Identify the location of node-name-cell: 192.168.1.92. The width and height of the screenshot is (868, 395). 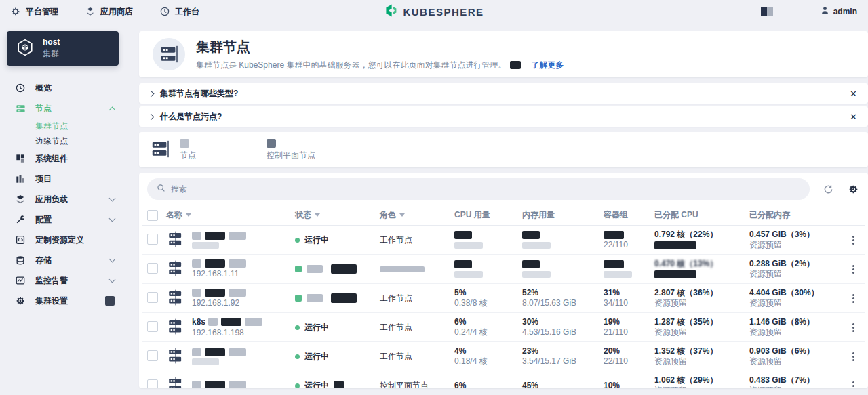
(231, 298).